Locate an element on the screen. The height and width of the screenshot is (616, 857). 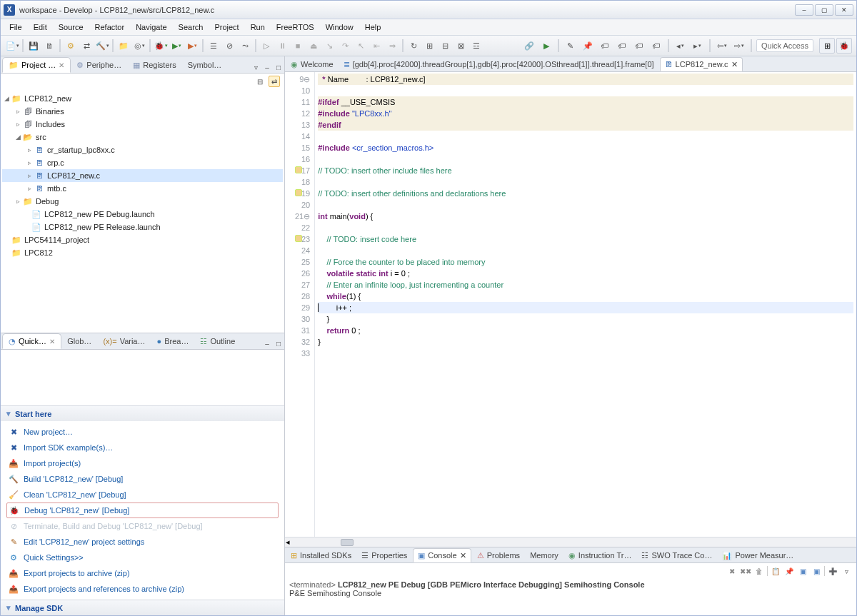
perspective-open-icon: ⊞ is located at coordinates (827, 46).